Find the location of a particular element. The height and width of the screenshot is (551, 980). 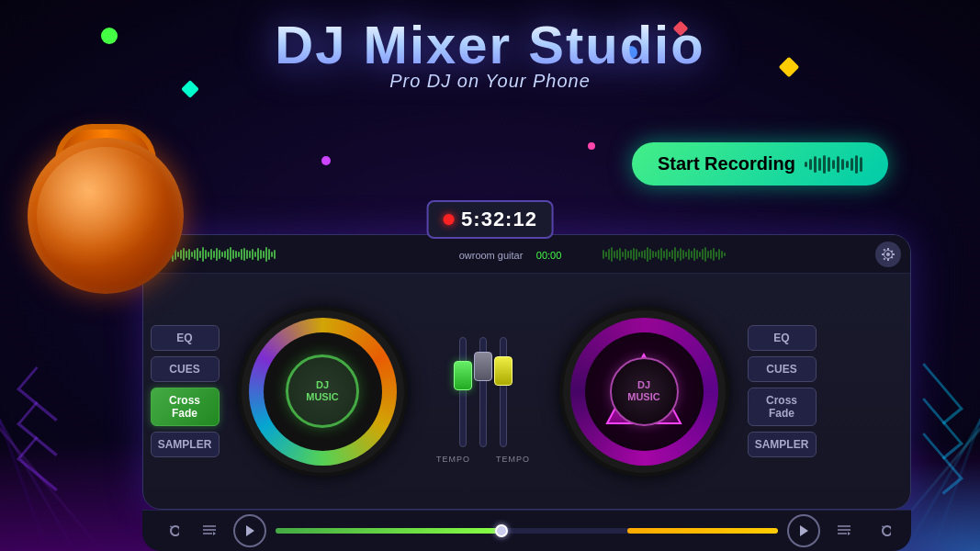

left-turntable-center: DJMUSIC is located at coordinates (322, 391).